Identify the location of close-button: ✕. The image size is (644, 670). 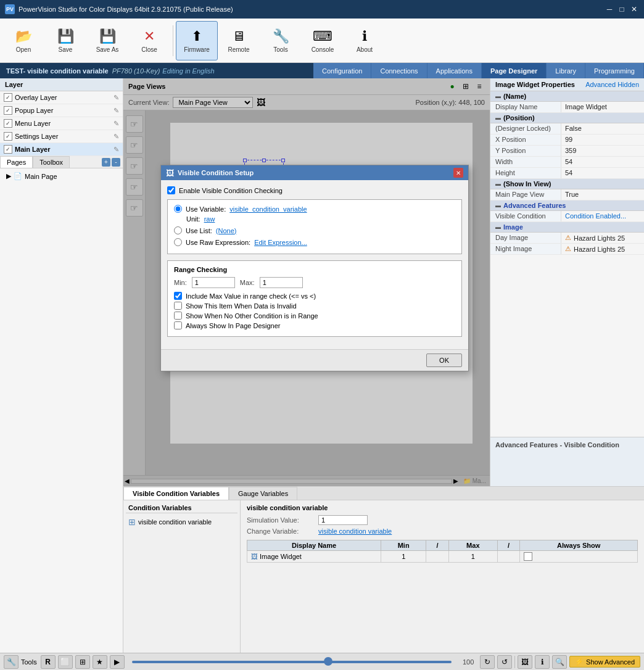
(634, 9).